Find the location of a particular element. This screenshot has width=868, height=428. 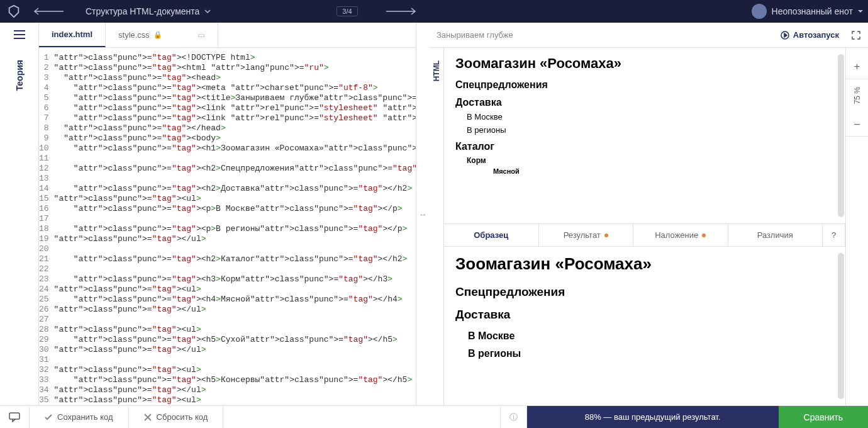

zoom-rail: + 75 % – is located at coordinates (857, 227).